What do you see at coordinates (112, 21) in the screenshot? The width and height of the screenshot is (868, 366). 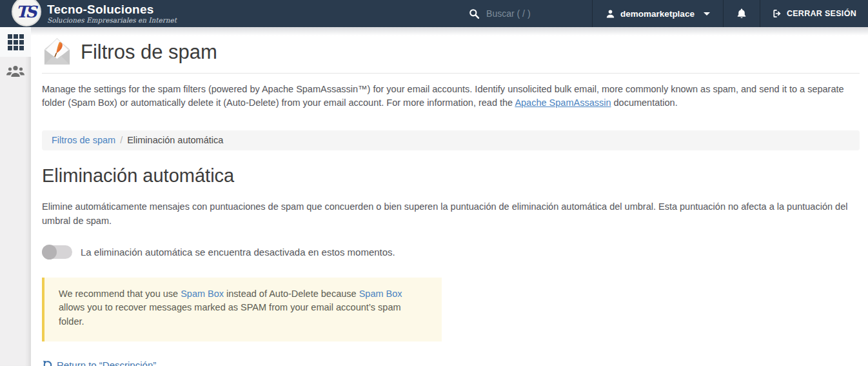 I see `brand-tagline: Soluciones Empresariales en Internet` at bounding box center [112, 21].